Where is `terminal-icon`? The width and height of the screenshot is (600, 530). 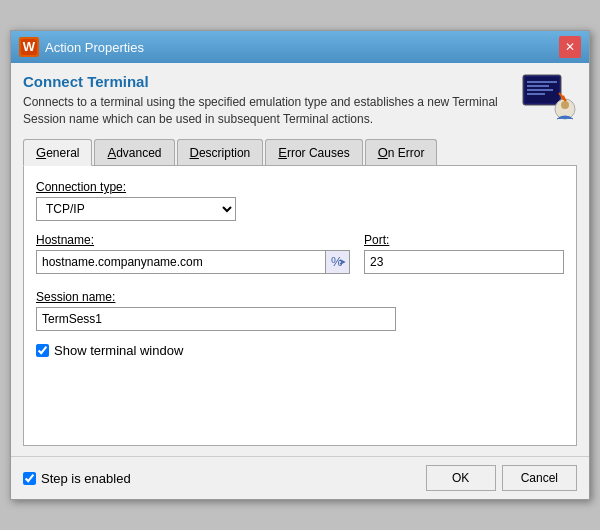 terminal-icon is located at coordinates (549, 101).